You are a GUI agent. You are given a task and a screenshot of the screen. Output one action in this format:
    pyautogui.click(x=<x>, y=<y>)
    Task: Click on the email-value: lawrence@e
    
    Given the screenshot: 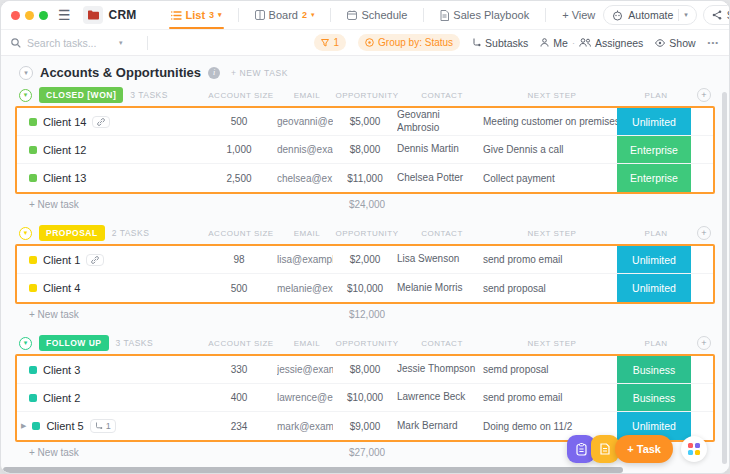 What is the action you would take?
    pyautogui.click(x=305, y=398)
    